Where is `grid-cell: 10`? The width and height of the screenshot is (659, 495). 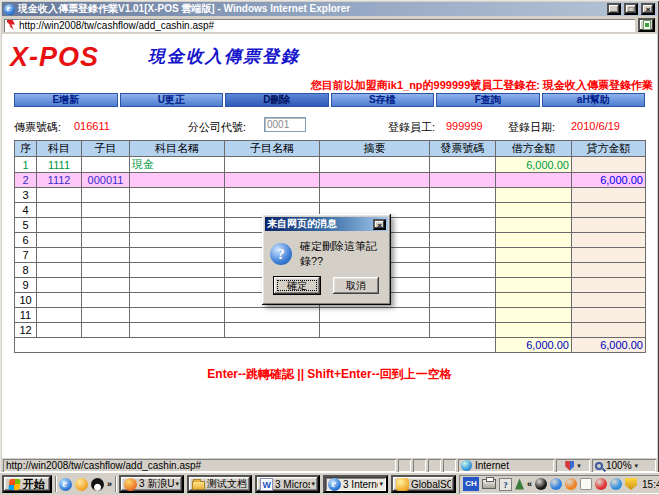 grid-cell: 10 is located at coordinates (26, 300).